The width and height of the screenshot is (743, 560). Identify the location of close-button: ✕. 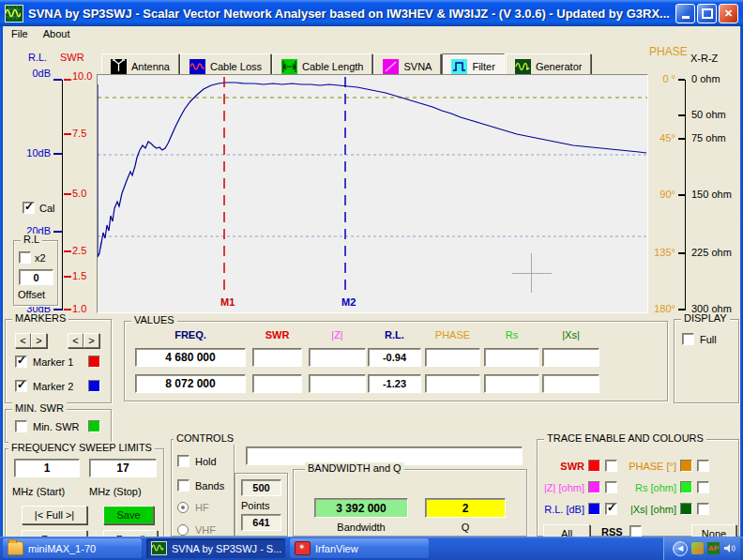
(728, 13).